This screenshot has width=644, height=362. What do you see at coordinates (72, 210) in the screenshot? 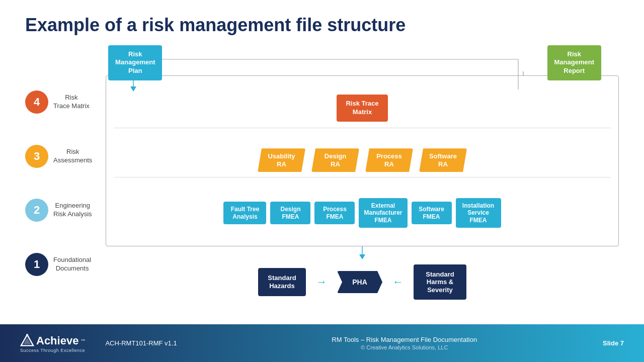
I see `level-label-2: EngineeringRisk Analysis` at bounding box center [72, 210].